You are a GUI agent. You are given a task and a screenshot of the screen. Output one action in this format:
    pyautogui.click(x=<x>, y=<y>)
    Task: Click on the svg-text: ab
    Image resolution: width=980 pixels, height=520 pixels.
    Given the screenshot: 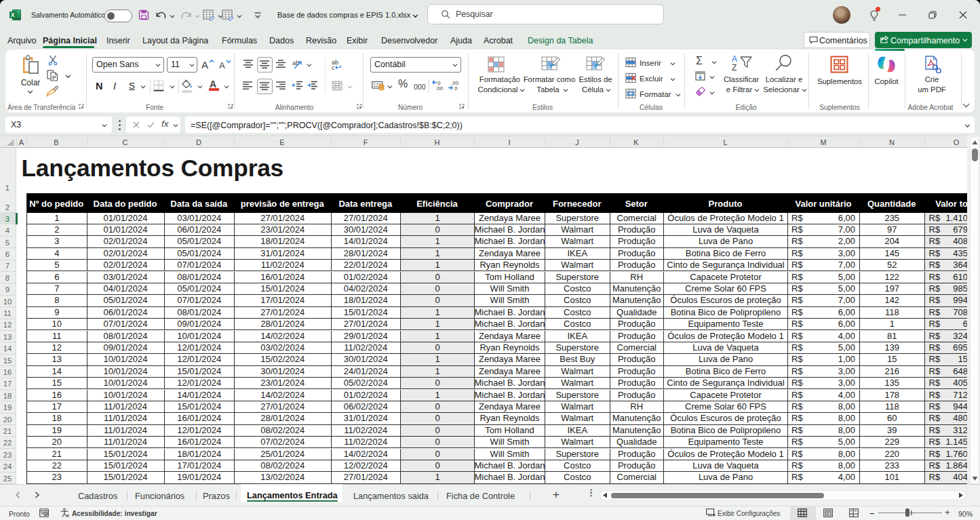 What is the action you would take?
    pyautogui.click(x=296, y=63)
    